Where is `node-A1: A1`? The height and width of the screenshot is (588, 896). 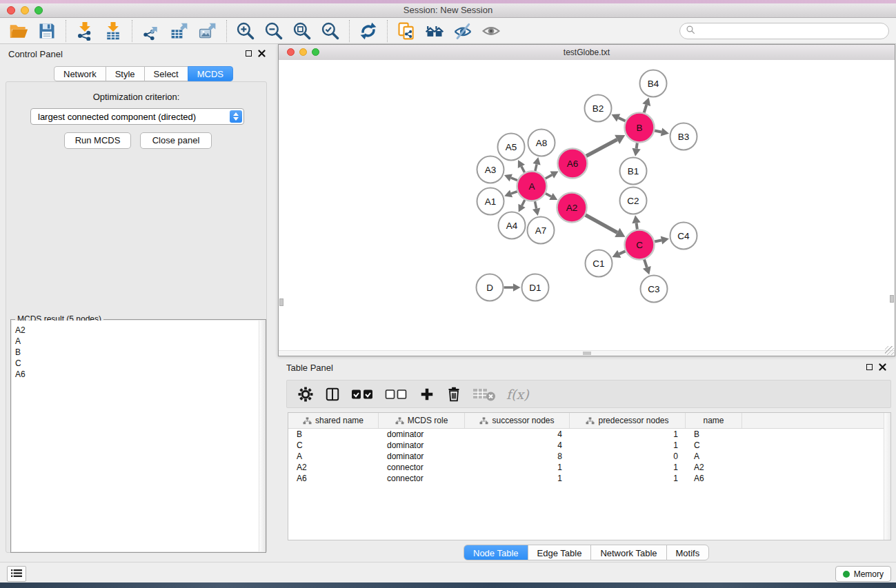
node-A1: A1 is located at coordinates (491, 201).